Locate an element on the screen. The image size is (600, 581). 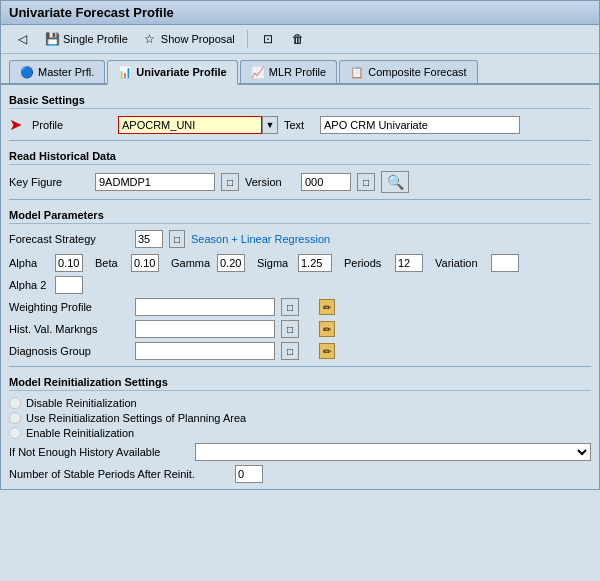
disable-reinit-label: Disable Reinitialization is located at coordinates (82, 403).